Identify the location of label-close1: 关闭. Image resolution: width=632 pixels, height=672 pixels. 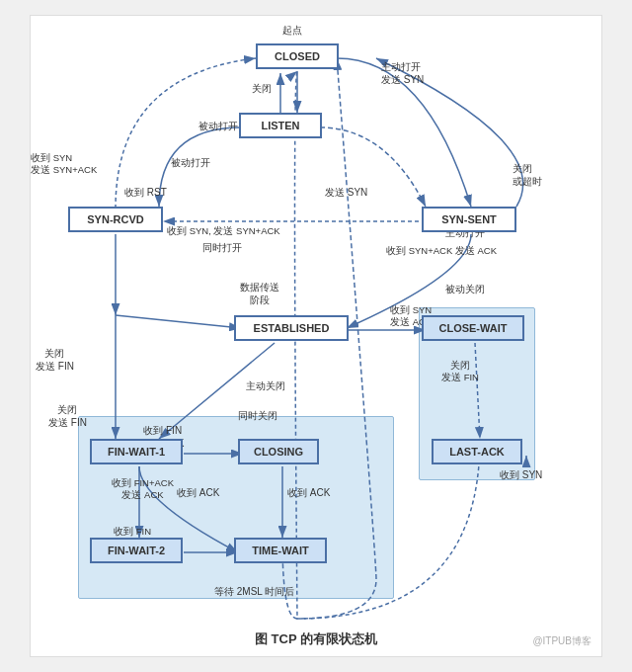
(262, 89).